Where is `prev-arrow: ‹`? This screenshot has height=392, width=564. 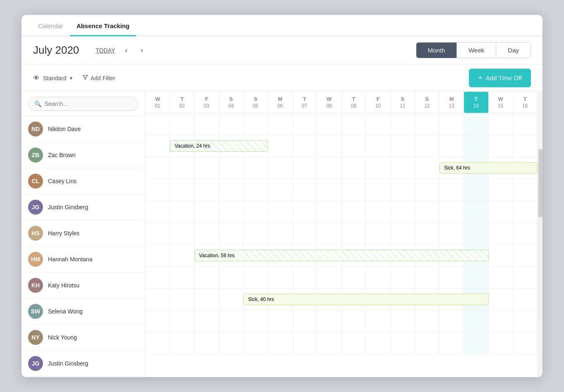 prev-arrow: ‹ is located at coordinates (126, 50).